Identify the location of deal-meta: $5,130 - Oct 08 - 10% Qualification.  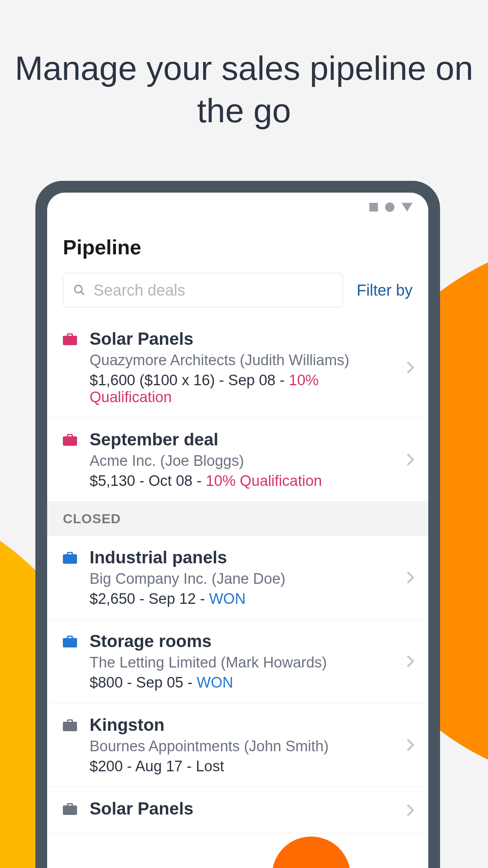
(241, 481).